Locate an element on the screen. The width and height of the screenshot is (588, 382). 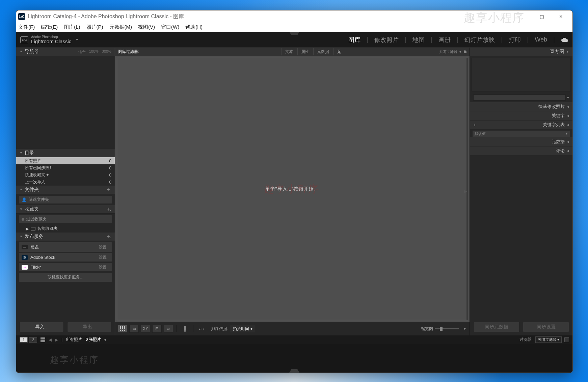
module-book: 画册 is located at coordinates (445, 40).